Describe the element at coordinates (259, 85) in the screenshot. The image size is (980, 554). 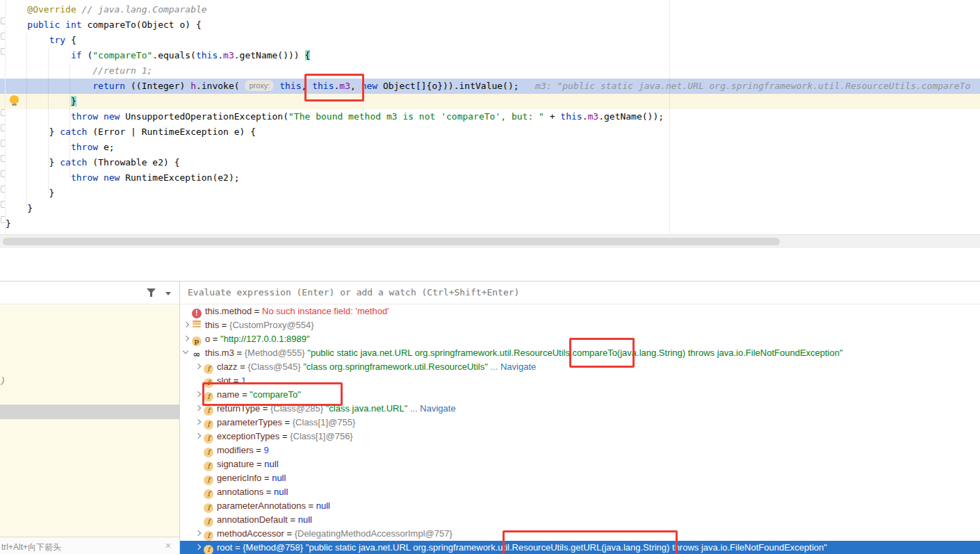
I see `inline-parameter-hint: proxy:` at that location.